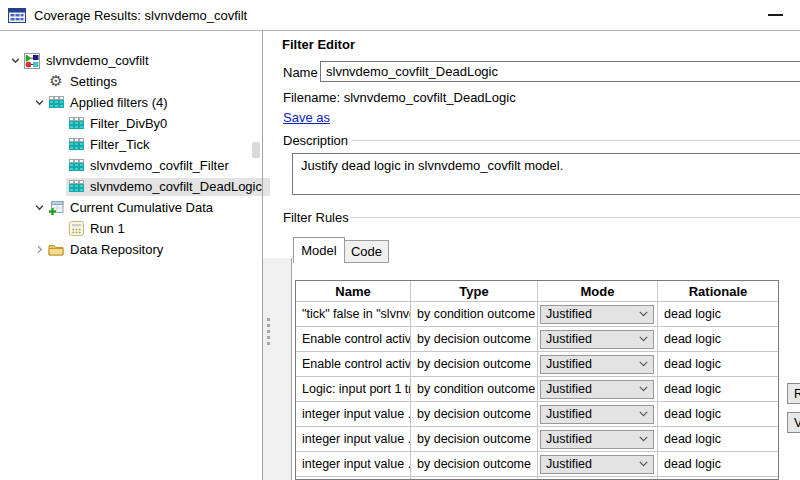 This screenshot has height=480, width=800. What do you see at coordinates (126, 208) in the screenshot?
I see `tree-item-cumulative-data: Current Cumulative Data` at bounding box center [126, 208].